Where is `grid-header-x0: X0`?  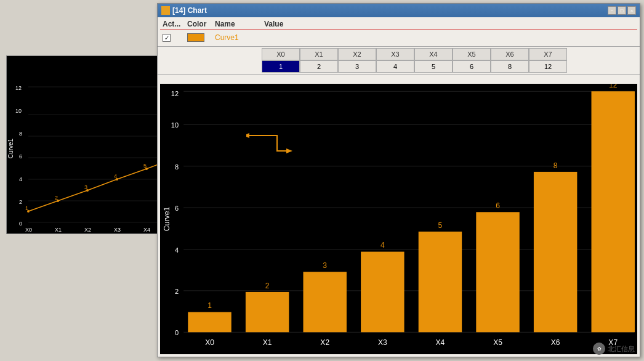
grid-header-x0: X0 is located at coordinates (281, 54).